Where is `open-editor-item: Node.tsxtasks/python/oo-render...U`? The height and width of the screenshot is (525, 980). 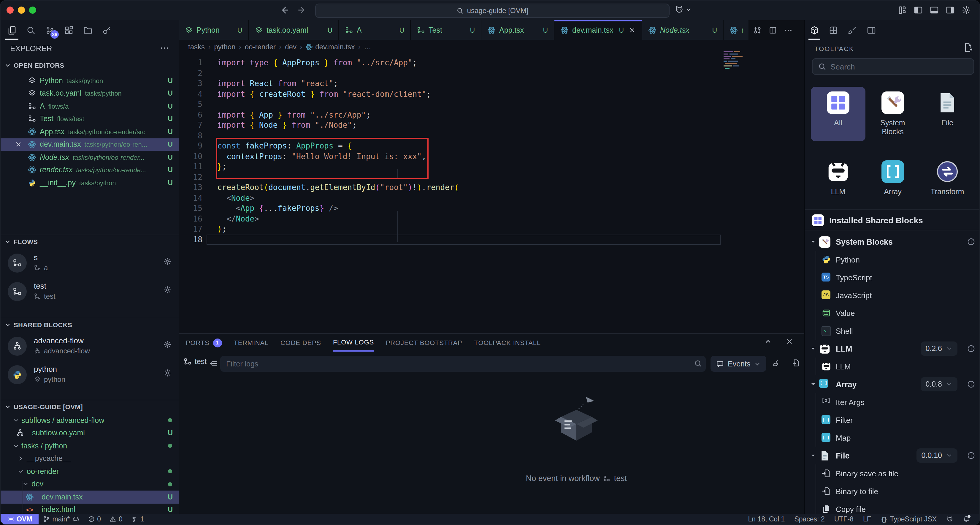
open-editor-item: Node.tsxtasks/python/oo-render...U is located at coordinates (90, 157).